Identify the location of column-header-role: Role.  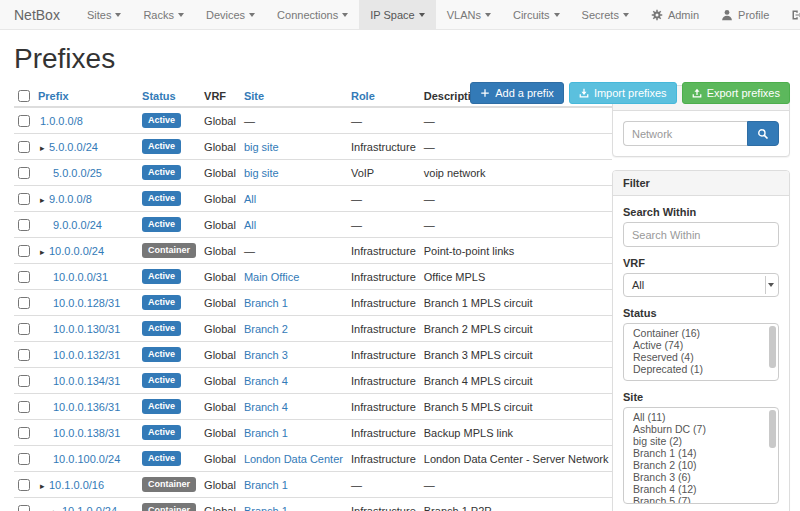
(384, 96).